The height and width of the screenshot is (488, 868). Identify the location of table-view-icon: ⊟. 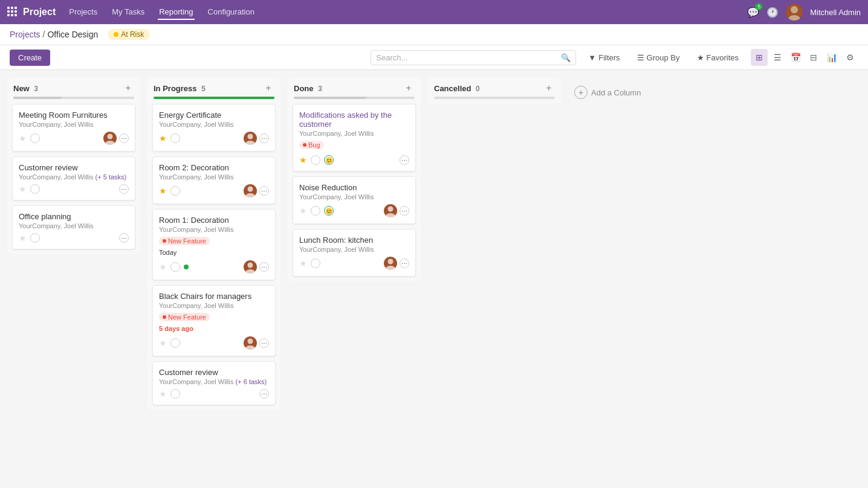
(814, 57).